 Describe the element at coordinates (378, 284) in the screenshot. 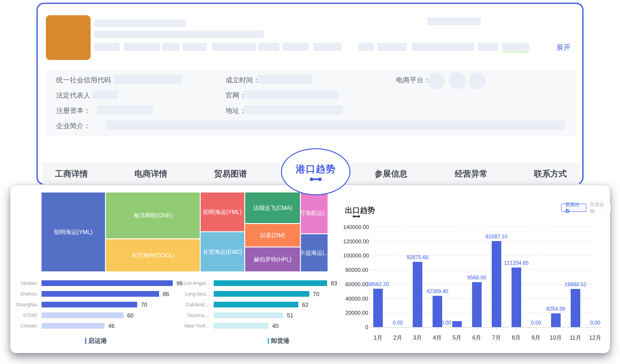

I see `bar-value-label: 58562.20` at that location.